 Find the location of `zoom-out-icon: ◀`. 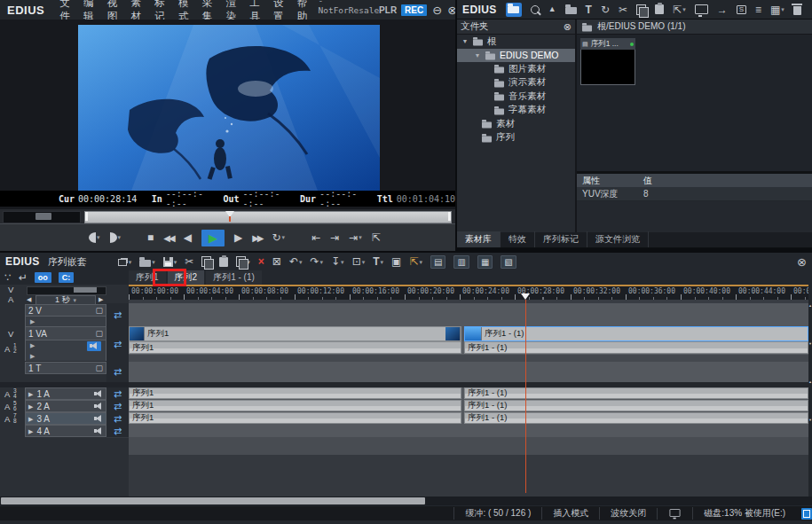

zoom-out-icon: ◀ is located at coordinates (28, 300).